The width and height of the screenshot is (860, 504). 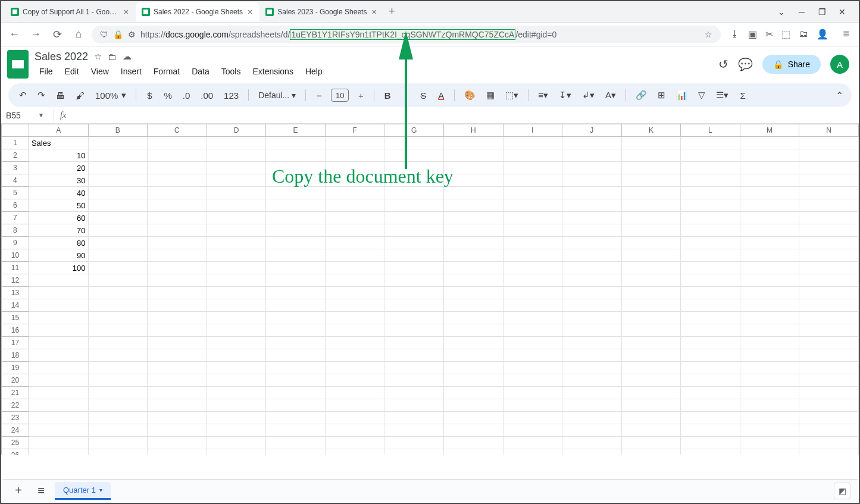 What do you see at coordinates (355, 206) in the screenshot?
I see `cell-F6` at bounding box center [355, 206].